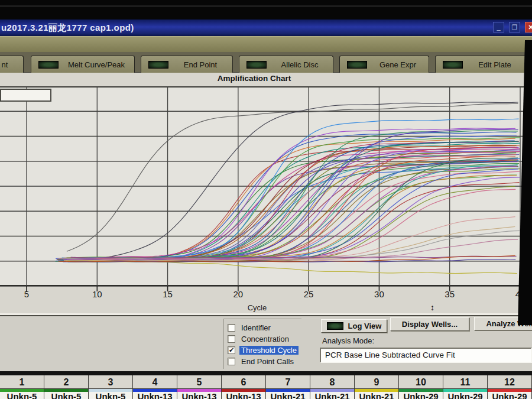 Image resolution: width=532 pixels, height=399 pixels. Describe the element at coordinates (12, 65) in the screenshot. I see `tab-label: nt` at that location.